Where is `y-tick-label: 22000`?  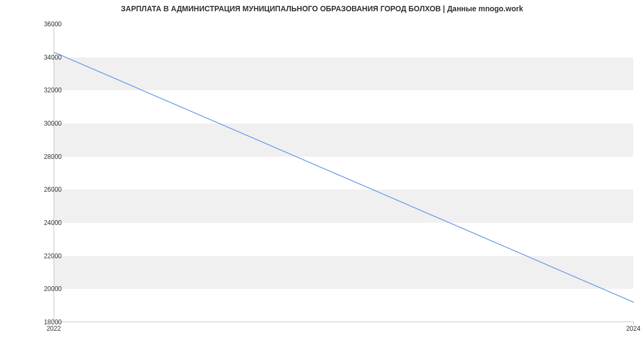
y-tick-label: 22000 is located at coordinates (46, 256).